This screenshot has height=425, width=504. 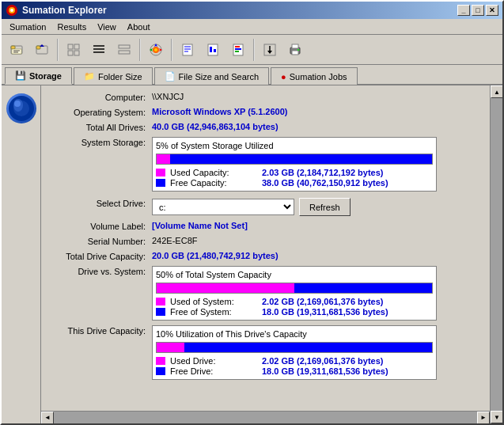 I want to click on dvs-used-row: Used of System: 2.02 GB (2,169,061,376 b…, so click(x=294, y=302).